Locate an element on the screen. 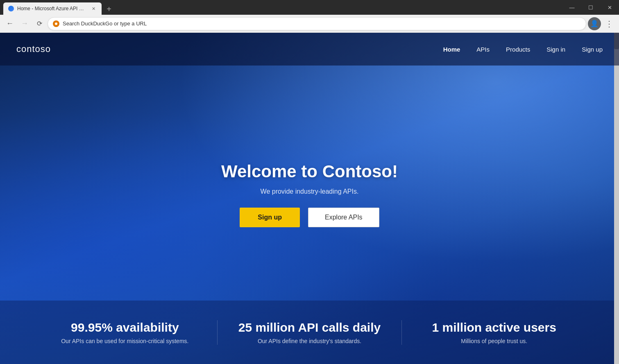  hero-buttons: Sign up Explore APIs is located at coordinates (309, 217).